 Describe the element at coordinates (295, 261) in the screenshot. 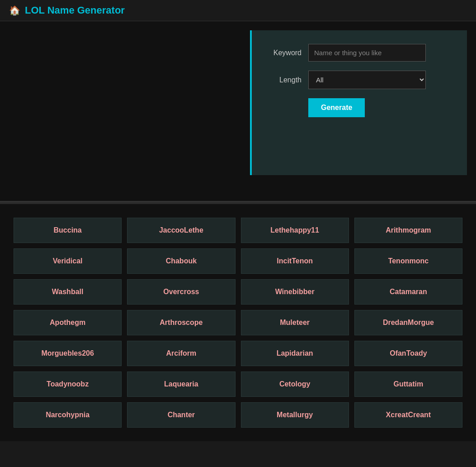

I see `name-card: IncitTenon` at that location.